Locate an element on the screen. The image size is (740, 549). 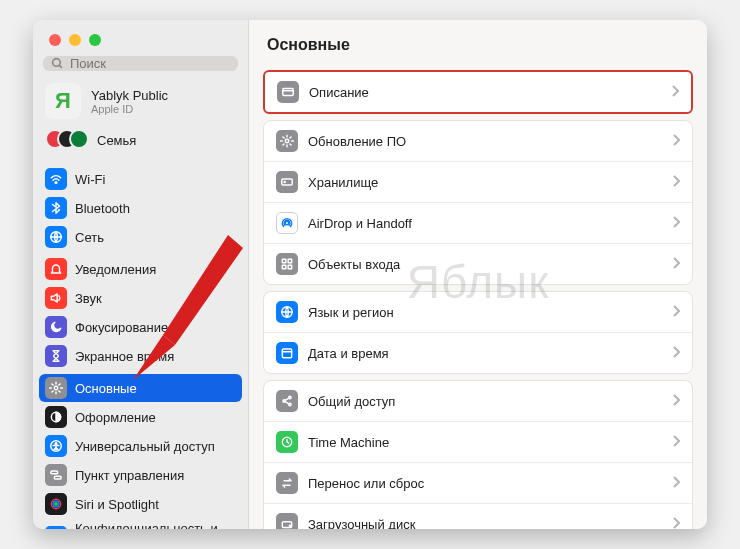
sidebar-item-label: Конфиденциальность и безопасность is located at coordinates (156, 526).